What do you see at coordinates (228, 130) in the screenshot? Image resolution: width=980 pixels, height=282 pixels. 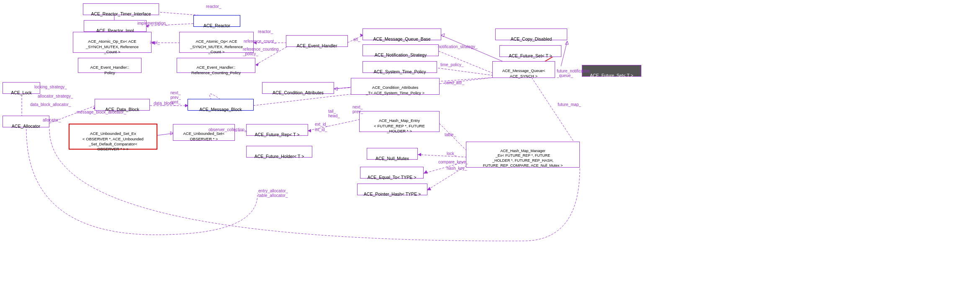 I see `label-observer-collection: observer_collection_` at bounding box center [228, 130].